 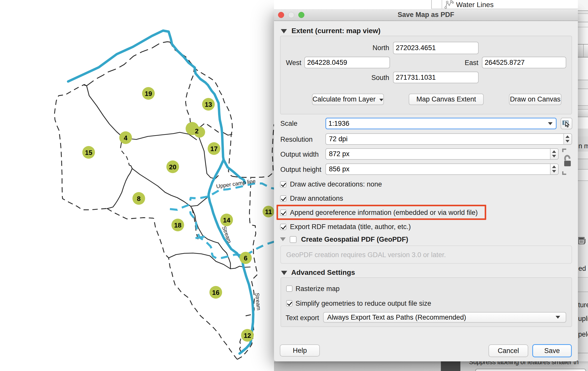 What do you see at coordinates (248, 336) in the screenshot?
I see `svg-text: 12` at bounding box center [248, 336].